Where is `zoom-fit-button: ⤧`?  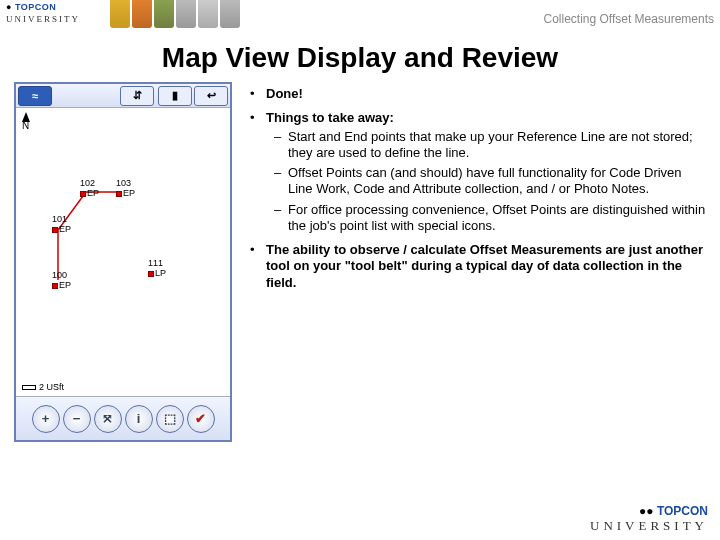
zoom-fit-button: ⤧ is located at coordinates (108, 419).